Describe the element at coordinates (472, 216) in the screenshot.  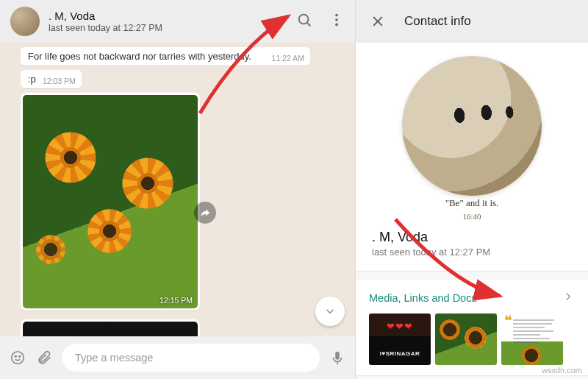
I see `avatar-caption-sub: 16:40` at that location.